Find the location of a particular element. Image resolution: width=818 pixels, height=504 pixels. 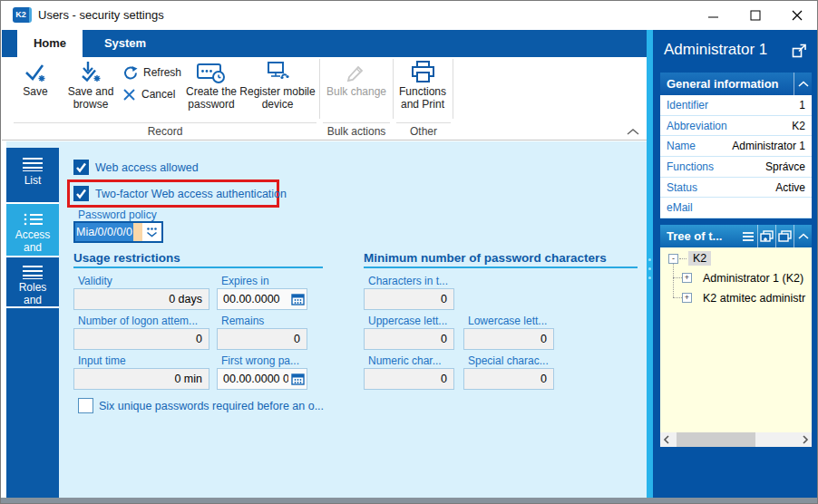

section-underline is located at coordinates (198, 267).